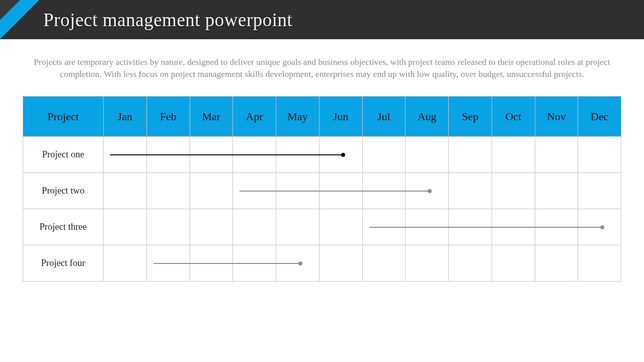 The height and width of the screenshot is (362, 644). I want to click on project-name-cell: Project three, so click(63, 227).